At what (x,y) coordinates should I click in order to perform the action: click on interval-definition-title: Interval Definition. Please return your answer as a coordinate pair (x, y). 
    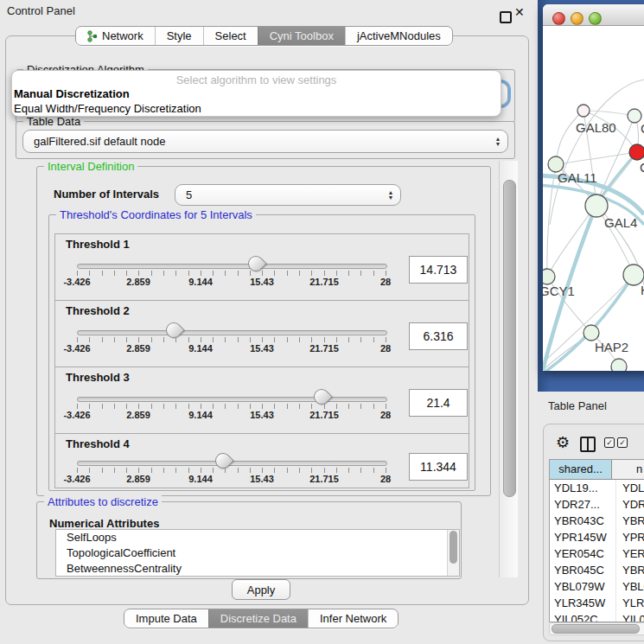
    Looking at the image, I should click on (91, 166).